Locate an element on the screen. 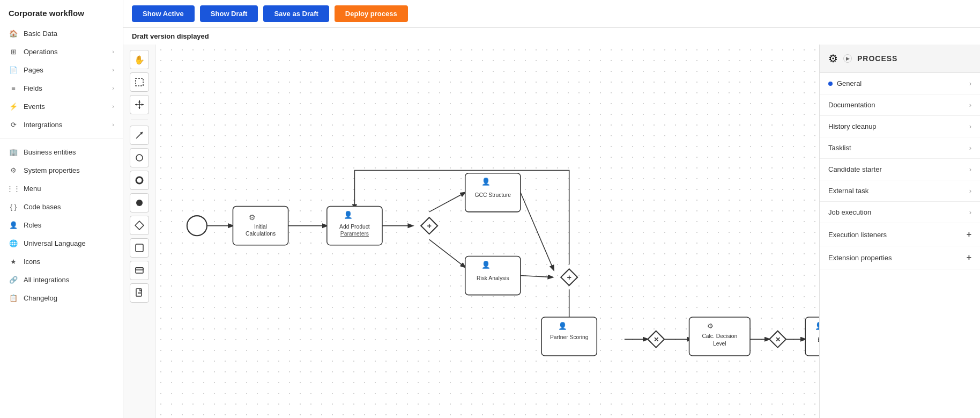  select-tool is located at coordinates (139, 82).